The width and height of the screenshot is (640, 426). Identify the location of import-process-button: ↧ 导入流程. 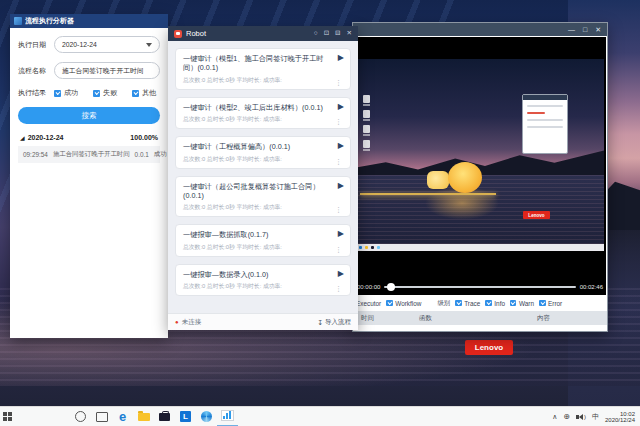
(334, 322).